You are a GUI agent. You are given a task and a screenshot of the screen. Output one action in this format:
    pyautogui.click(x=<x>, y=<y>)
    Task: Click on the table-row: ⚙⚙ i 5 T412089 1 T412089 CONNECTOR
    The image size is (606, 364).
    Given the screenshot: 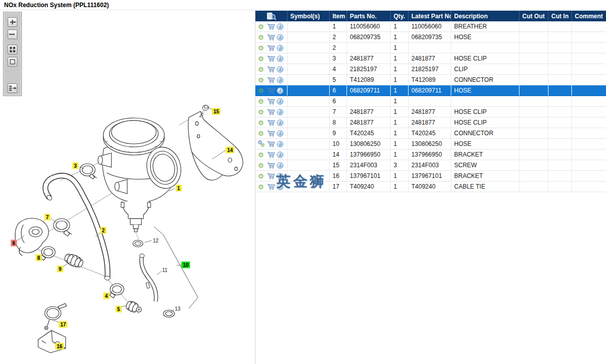 What is the action you would take?
    pyautogui.click(x=430, y=80)
    